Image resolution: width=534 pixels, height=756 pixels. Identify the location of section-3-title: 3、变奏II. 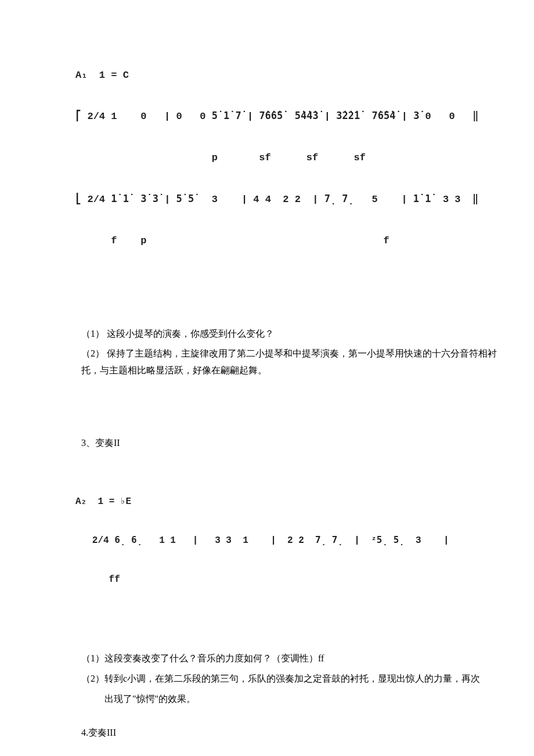
(290, 444).